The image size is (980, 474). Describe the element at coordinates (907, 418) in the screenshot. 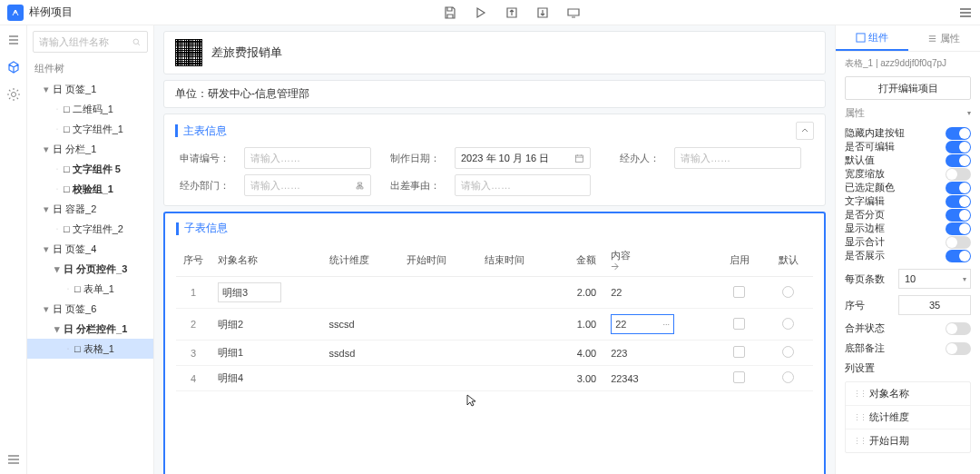

I see `column-list-item: ⋮⋮统计维度` at that location.